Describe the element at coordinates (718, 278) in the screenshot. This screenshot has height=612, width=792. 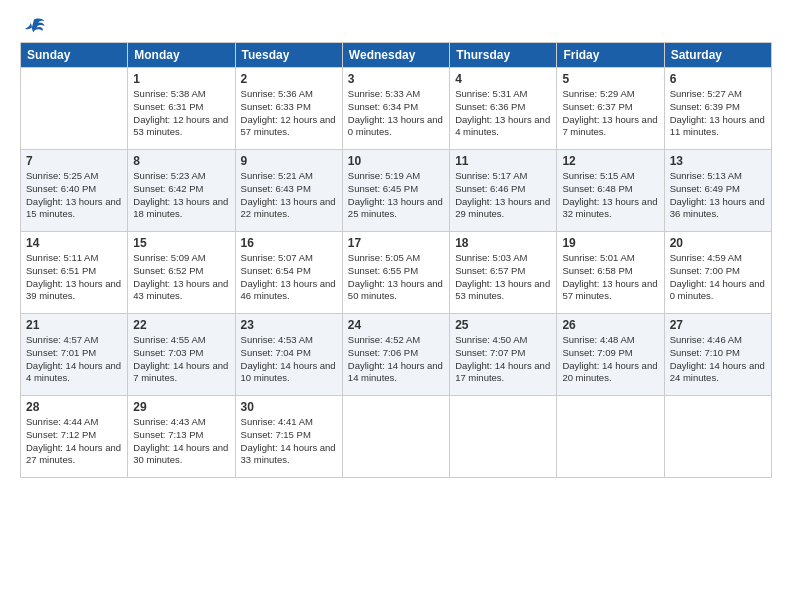
I see `day-info: Sunrise: 4:59 AMSunset: 7:00 PMDaylight:…` at that location.